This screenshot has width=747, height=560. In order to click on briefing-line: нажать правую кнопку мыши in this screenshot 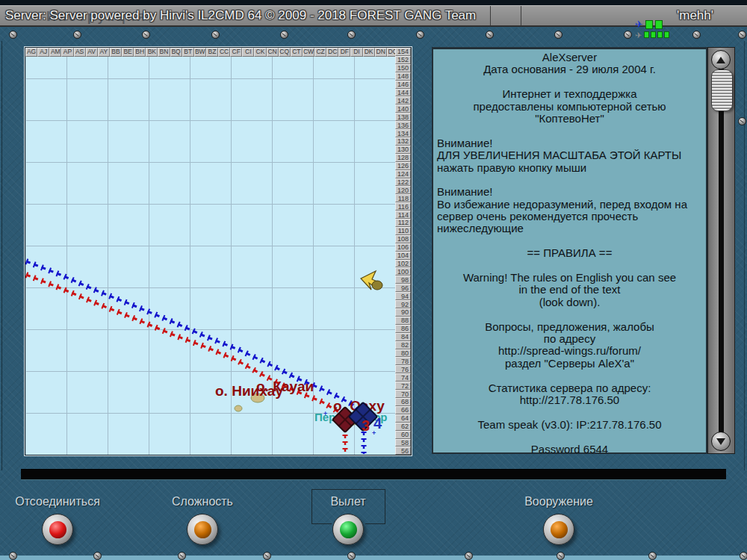, I will do `click(569, 168)`.